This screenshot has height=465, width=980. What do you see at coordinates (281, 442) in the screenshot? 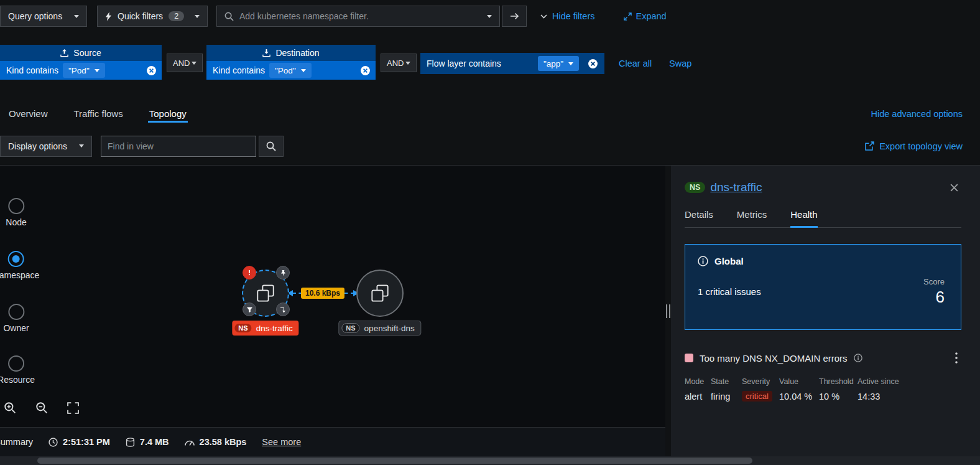
I see `see-more-link: See more` at bounding box center [281, 442].